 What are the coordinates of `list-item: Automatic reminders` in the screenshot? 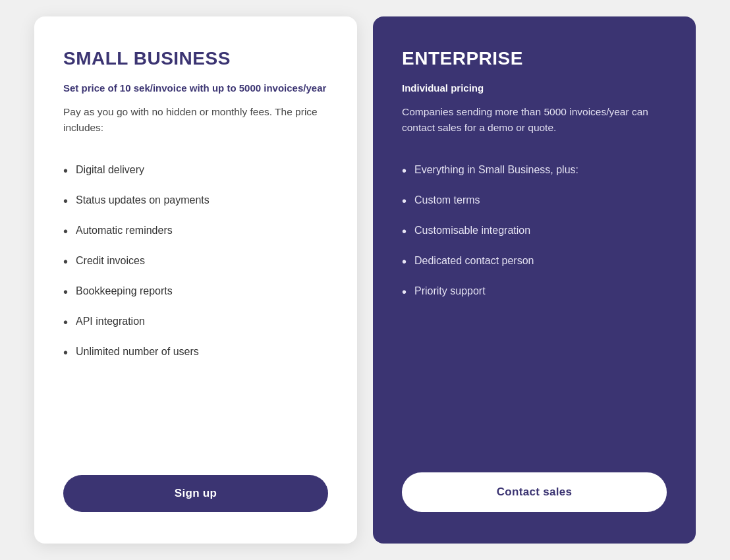 It's located at (196, 231).